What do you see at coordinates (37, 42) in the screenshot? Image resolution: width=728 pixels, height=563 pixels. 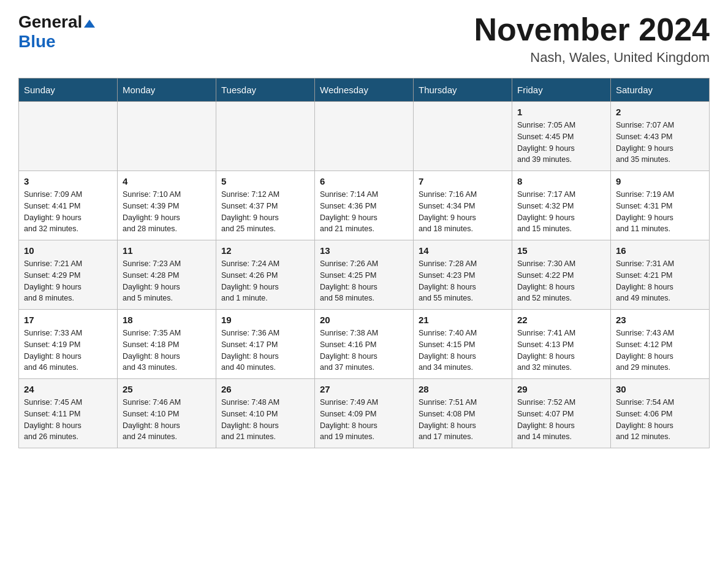 I see `logo-blue-text: Blue` at bounding box center [37, 42].